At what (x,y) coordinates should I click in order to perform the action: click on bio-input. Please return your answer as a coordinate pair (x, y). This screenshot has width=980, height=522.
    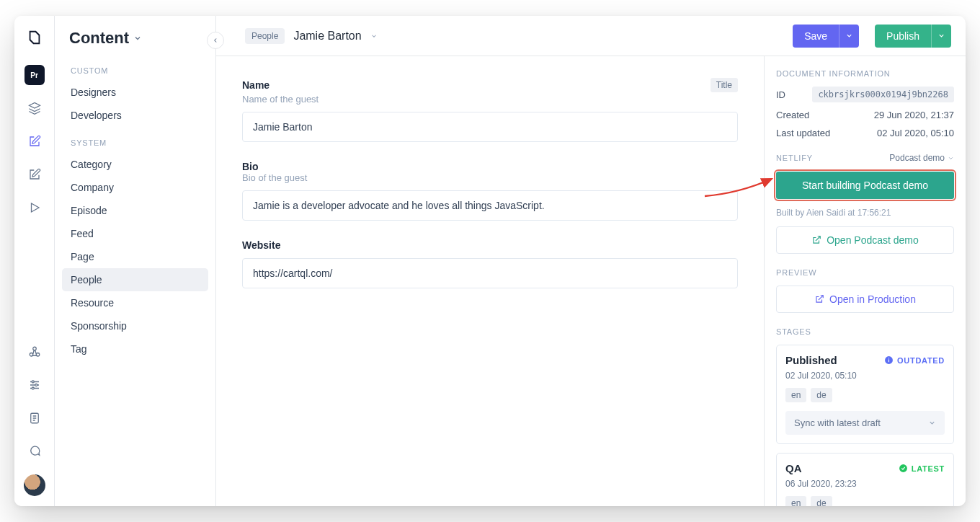
    Looking at the image, I should click on (490, 205).